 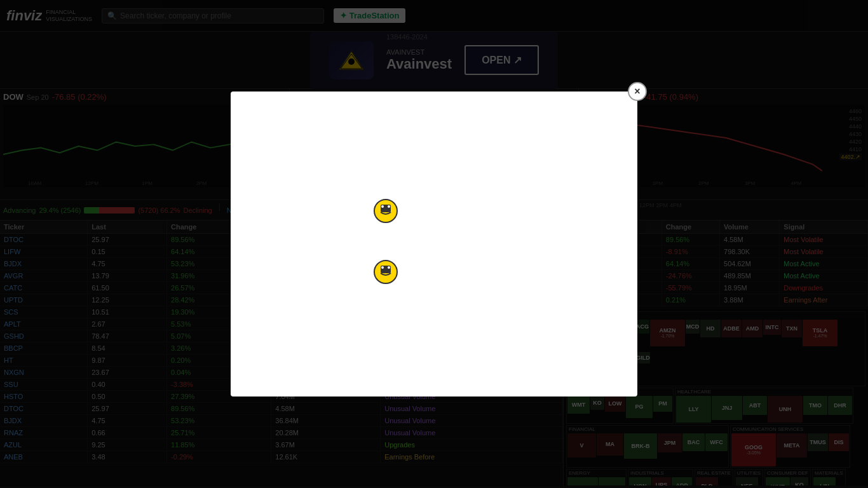 I want to click on loading-spinner, so click(x=386, y=211).